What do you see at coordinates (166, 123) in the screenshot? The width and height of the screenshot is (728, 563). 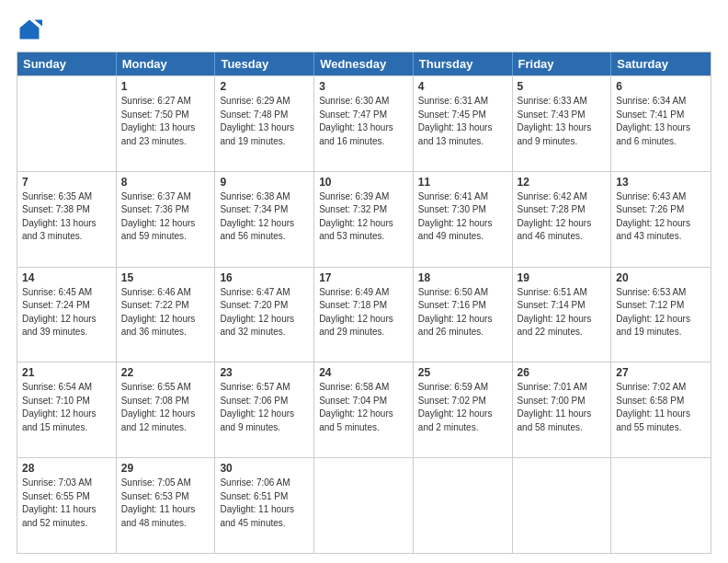 I see `calendar-day-cell: 1 Sunrise: 6:27 AMSunset: 7:50 PMDayligh…` at bounding box center [166, 123].